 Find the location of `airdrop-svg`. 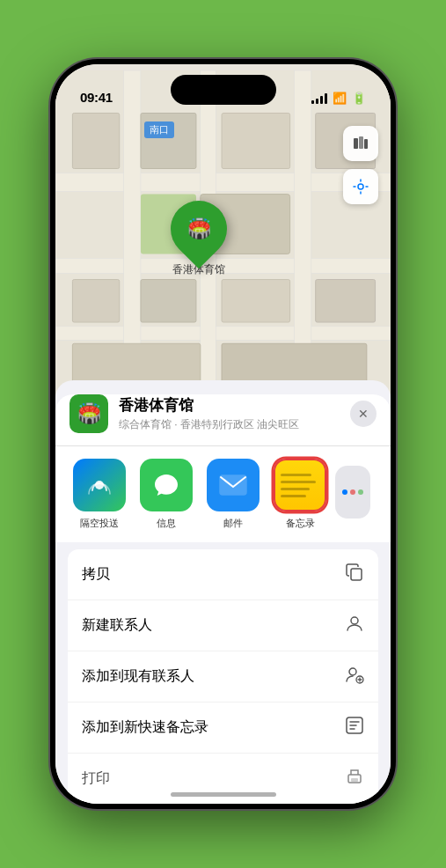

airdrop-svg is located at coordinates (99, 485).